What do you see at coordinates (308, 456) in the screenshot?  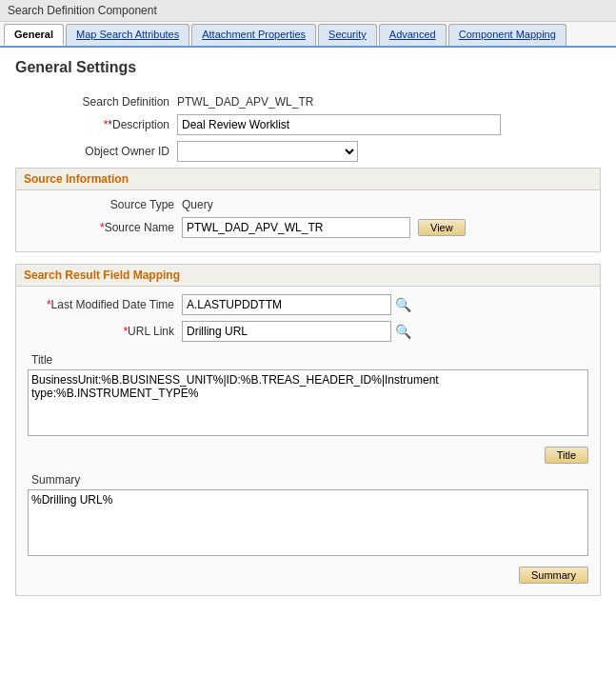 I see `title-button-row: Title` at bounding box center [308, 456].